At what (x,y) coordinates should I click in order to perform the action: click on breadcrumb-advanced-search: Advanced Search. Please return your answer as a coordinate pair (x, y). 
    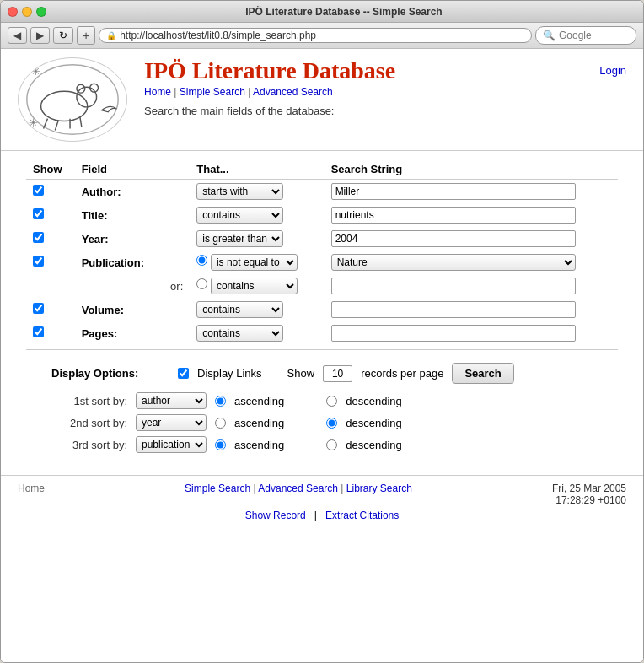
    Looking at the image, I should click on (293, 92).